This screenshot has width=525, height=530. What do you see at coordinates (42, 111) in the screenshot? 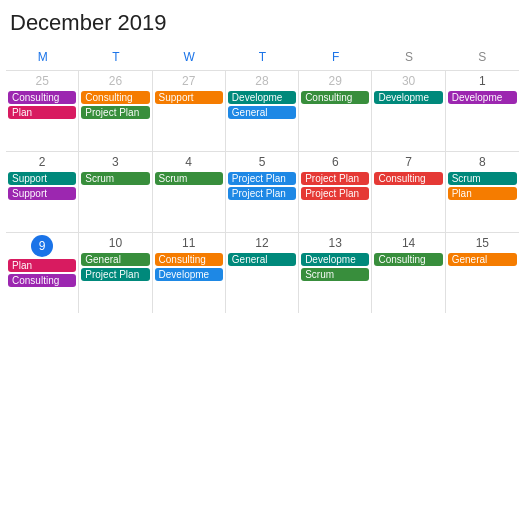
I see `day-cell: 25ConsultingPlan` at bounding box center [42, 111].